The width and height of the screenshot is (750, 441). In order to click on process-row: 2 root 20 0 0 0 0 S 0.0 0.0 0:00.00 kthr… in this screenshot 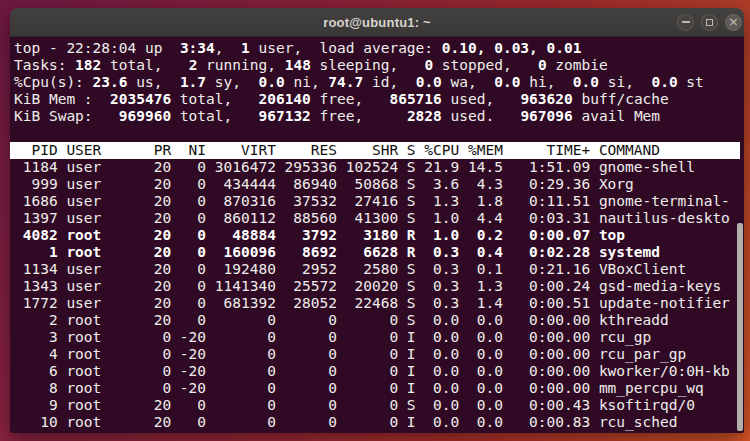, I will do `click(379, 320)`.